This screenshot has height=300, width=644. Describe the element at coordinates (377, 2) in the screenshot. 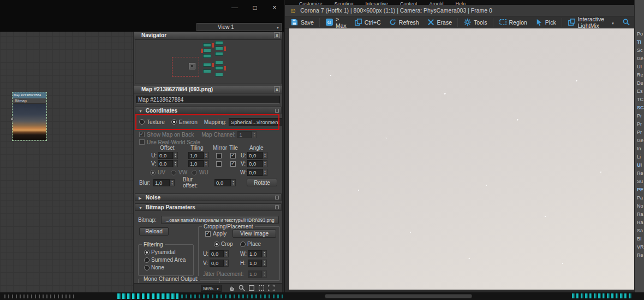

I see `menu-interactive: Interactive` at that location.